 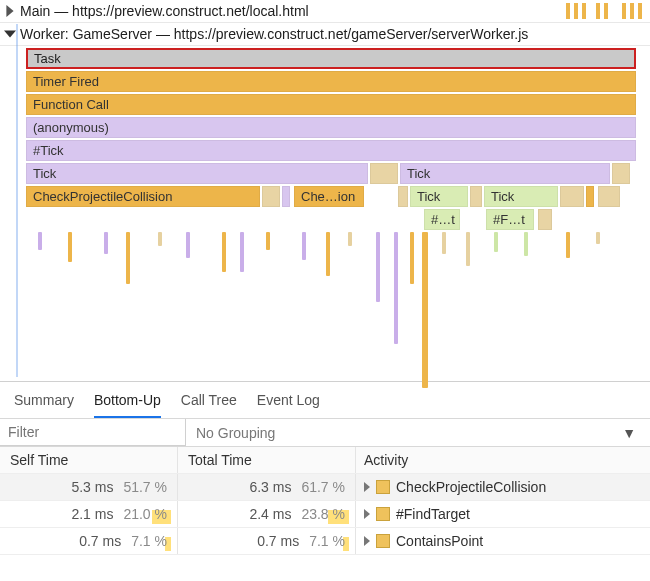 What do you see at coordinates (327, 541) in the screenshot?
I see `total-pct: 7.1 %` at bounding box center [327, 541].